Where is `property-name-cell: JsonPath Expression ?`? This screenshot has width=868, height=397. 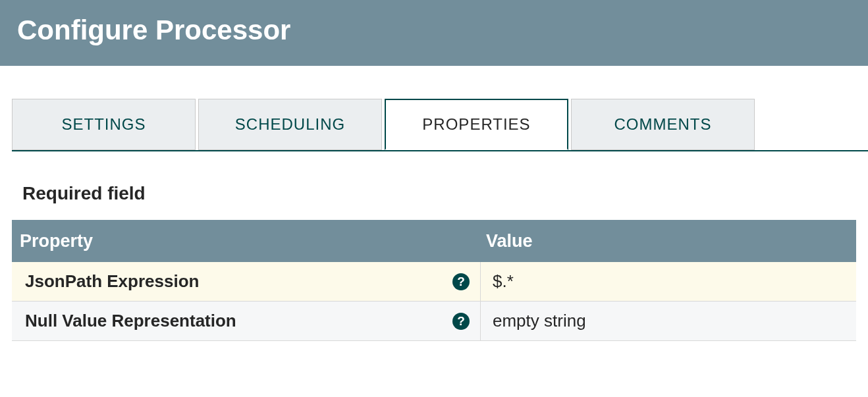 property-name-cell: JsonPath Expression ? is located at coordinates (246, 282).